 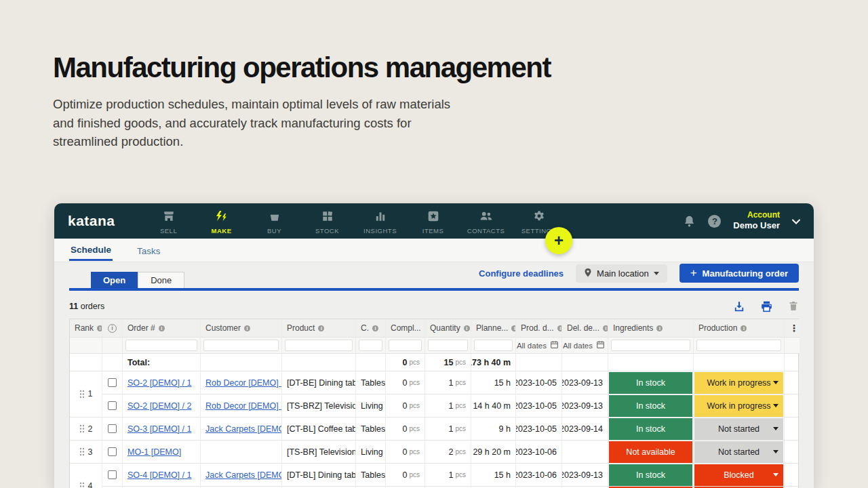 What do you see at coordinates (406, 328) in the screenshot?
I see `col-completed: Compl...i` at bounding box center [406, 328].